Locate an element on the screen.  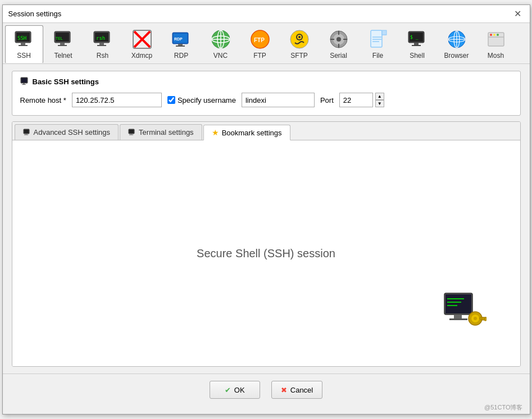
svg-text: RDP is located at coordinates (179, 39).